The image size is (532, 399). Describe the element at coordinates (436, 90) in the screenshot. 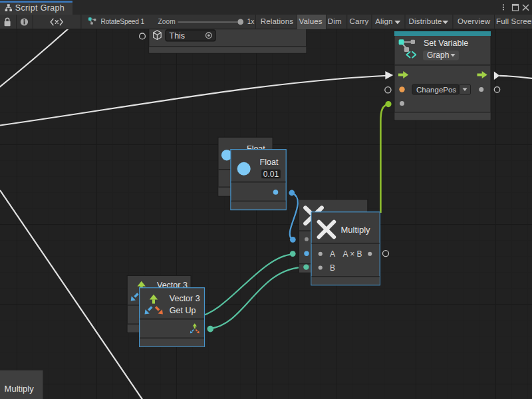

I see `svg-text: ChangePos` at that location.